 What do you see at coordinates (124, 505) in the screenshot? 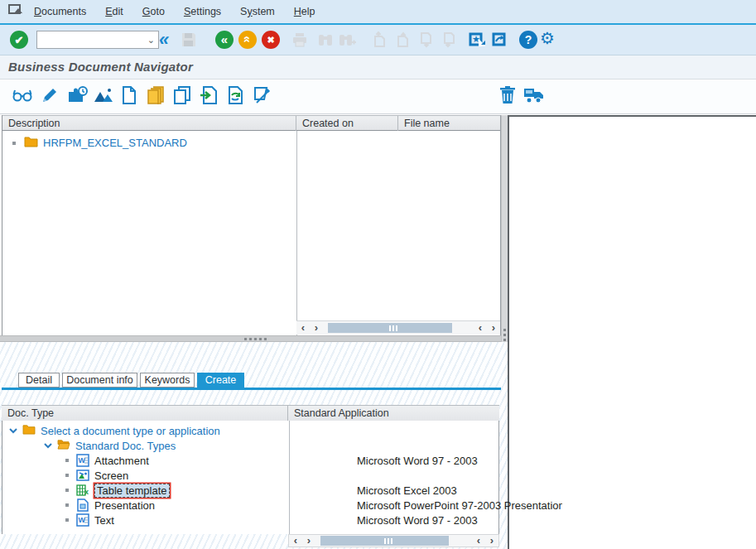
I see `tree-row-label: Presentation` at bounding box center [124, 505].